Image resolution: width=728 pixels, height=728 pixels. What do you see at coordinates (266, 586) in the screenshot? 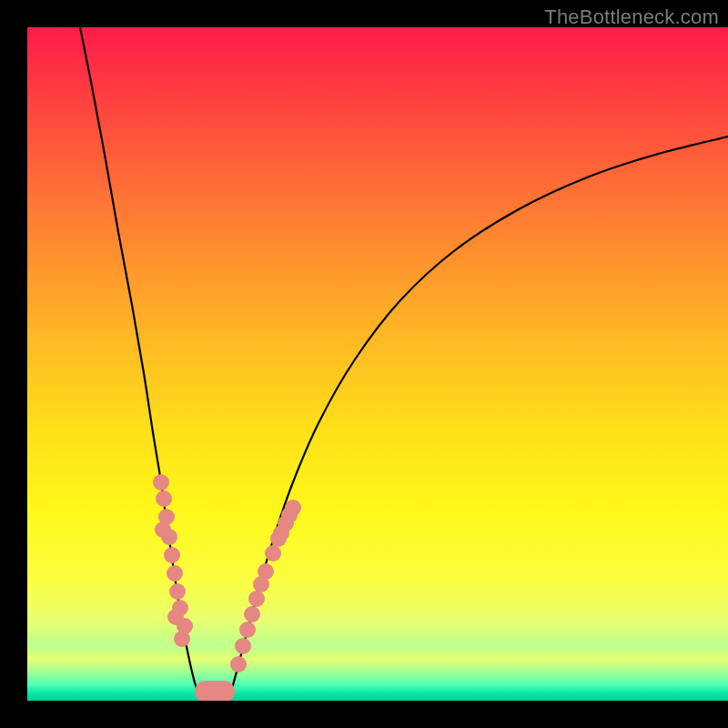
I see `highlight-dots-right` at bounding box center [266, 586].